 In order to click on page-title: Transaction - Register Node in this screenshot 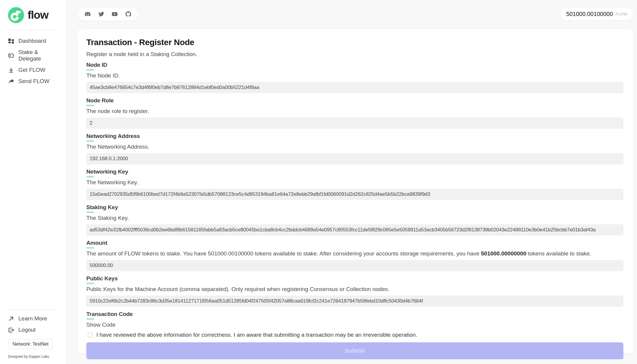, I will do `click(355, 42)`.